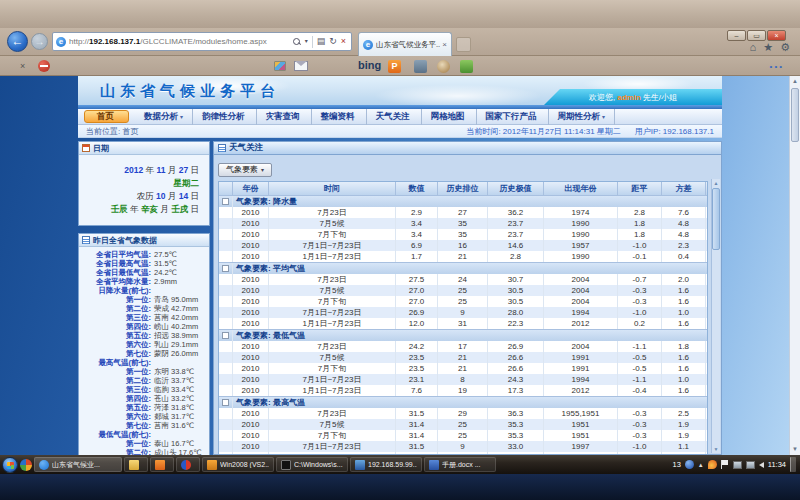 Image resolution: width=800 pixels, height=500 pixels. What do you see at coordinates (794, 266) in the screenshot?
I see `browser-scrollbar: ▲ ▼` at bounding box center [794, 266].